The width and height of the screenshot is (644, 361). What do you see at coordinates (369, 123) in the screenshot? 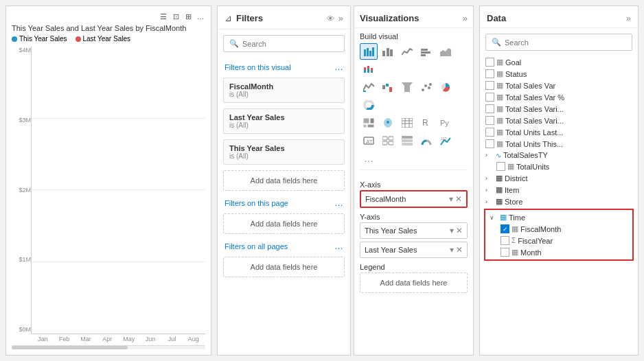
I see `viz-icon-treemap` at bounding box center [369, 123].